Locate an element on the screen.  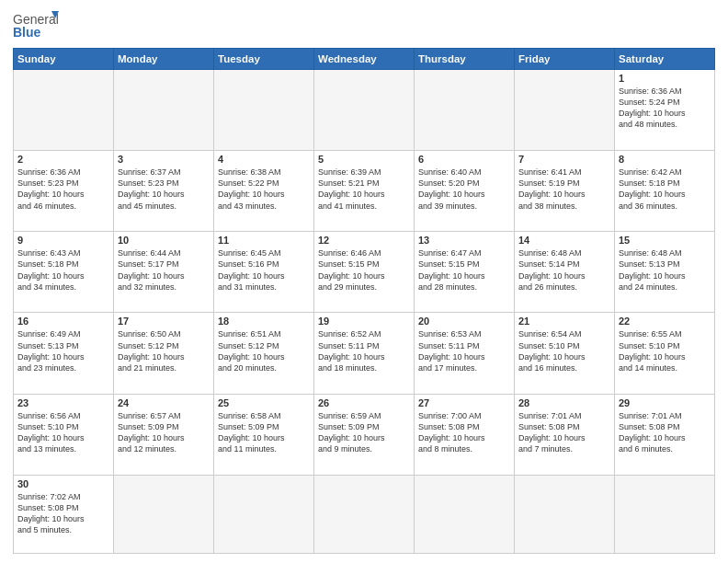
calendar-cell: 23Sunrise: 6:56 AMSunset: 5:10 PMDayligh… is located at coordinates (64, 434).